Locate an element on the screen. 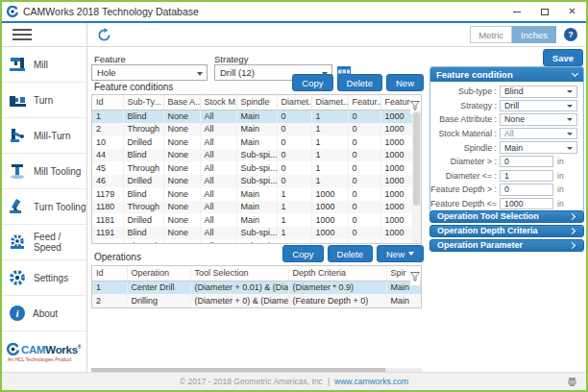 The height and width of the screenshot is (392, 588). column-header: Operation is located at coordinates (159, 273).